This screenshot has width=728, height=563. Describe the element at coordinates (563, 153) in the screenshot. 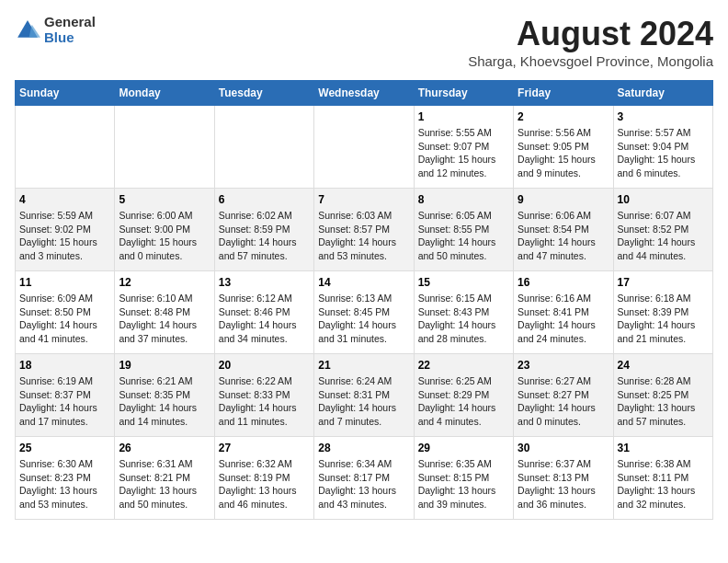

I see `day-info: Sunrise: 5:56 AM Sunset: 9:05 PM Dayligh…` at that location.